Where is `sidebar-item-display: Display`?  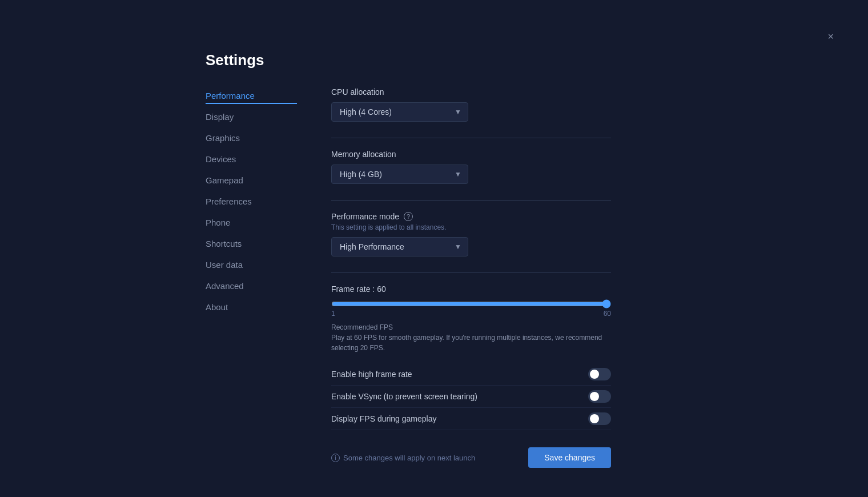 sidebar-item-display: Display is located at coordinates (251, 117).